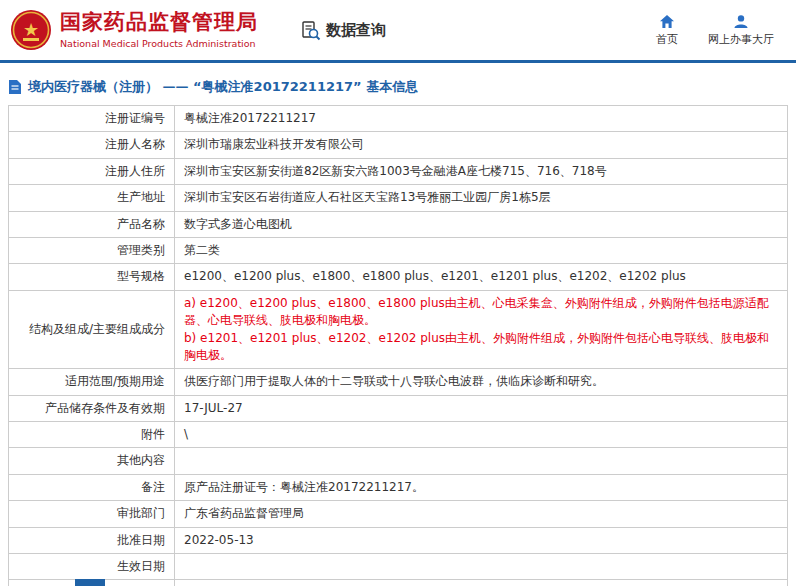 This screenshot has height=586, width=796. I want to click on table-row: 管理类别第二类, so click(398, 250).